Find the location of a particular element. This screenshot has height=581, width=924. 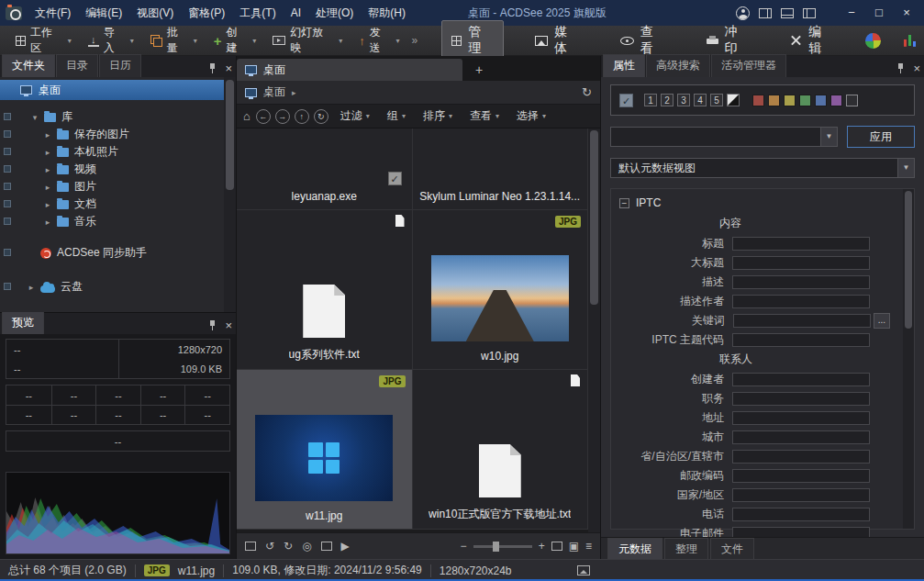

file-item-w10: JPG w10.jpg is located at coordinates (501, 290).